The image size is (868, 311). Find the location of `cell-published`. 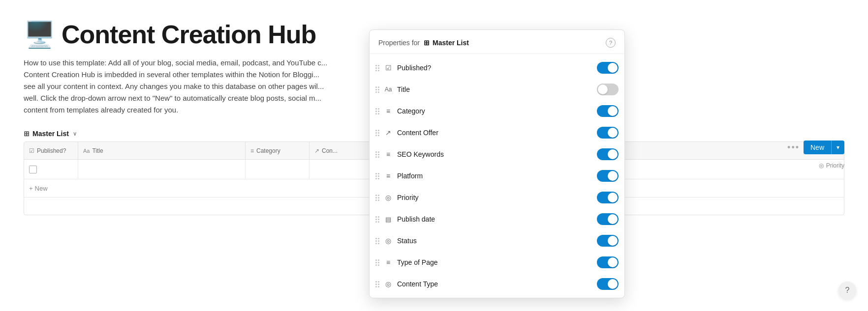

cell-published is located at coordinates (51, 169).